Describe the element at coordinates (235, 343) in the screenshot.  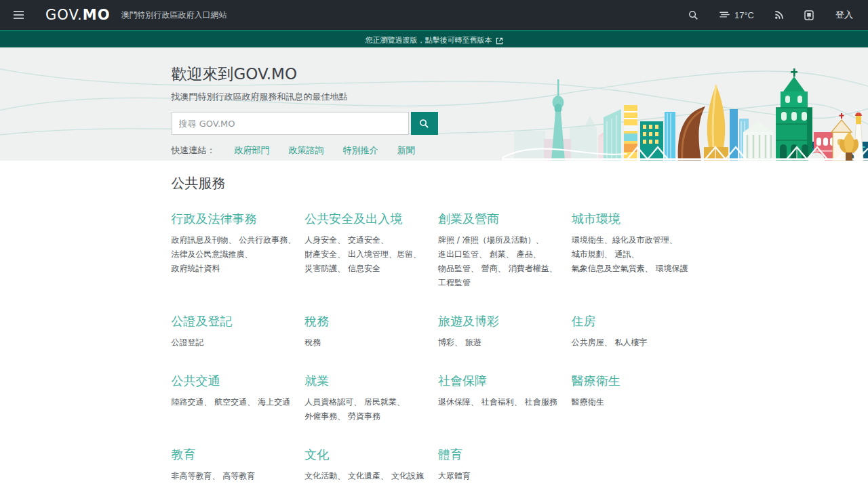
I see `service-category-links: 公證登記` at that location.